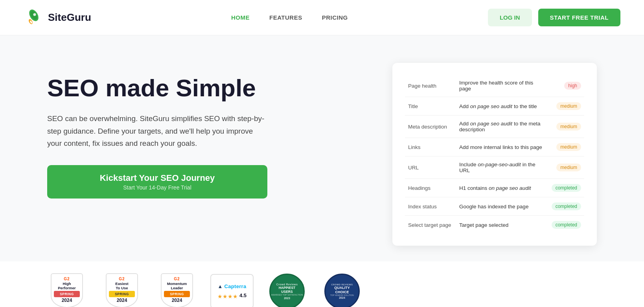 The width and height of the screenshot is (644, 307). Describe the element at coordinates (495, 154) in the screenshot. I see `seo-table: Page healthImprove the health score of t…` at that location.